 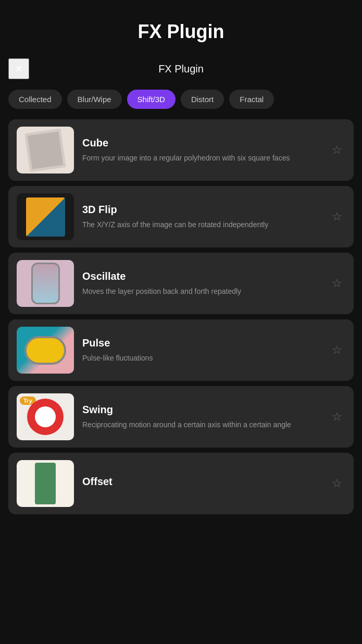 What do you see at coordinates (181, 103) in the screenshot?
I see `tabs-container: Collected Blur/Wipe Shift/3D Distort Fra…` at bounding box center [181, 103].